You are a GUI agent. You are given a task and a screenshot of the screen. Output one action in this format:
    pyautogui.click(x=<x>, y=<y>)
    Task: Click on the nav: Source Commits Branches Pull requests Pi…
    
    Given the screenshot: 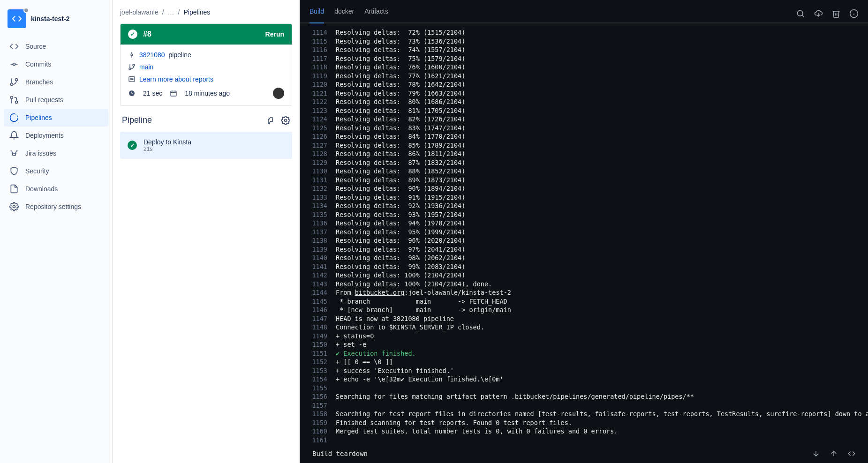 What is the action you would take?
    pyautogui.click(x=56, y=127)
    